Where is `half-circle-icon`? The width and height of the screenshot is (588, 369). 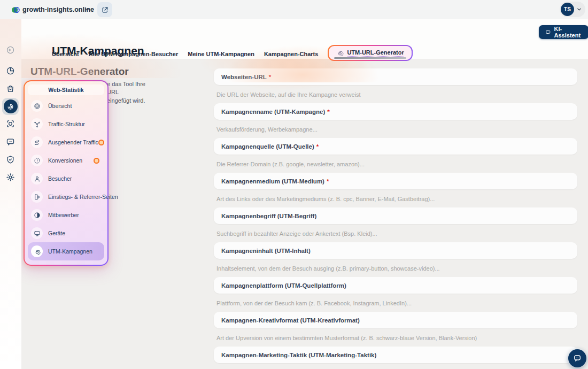 half-circle-icon is located at coordinates (37, 215).